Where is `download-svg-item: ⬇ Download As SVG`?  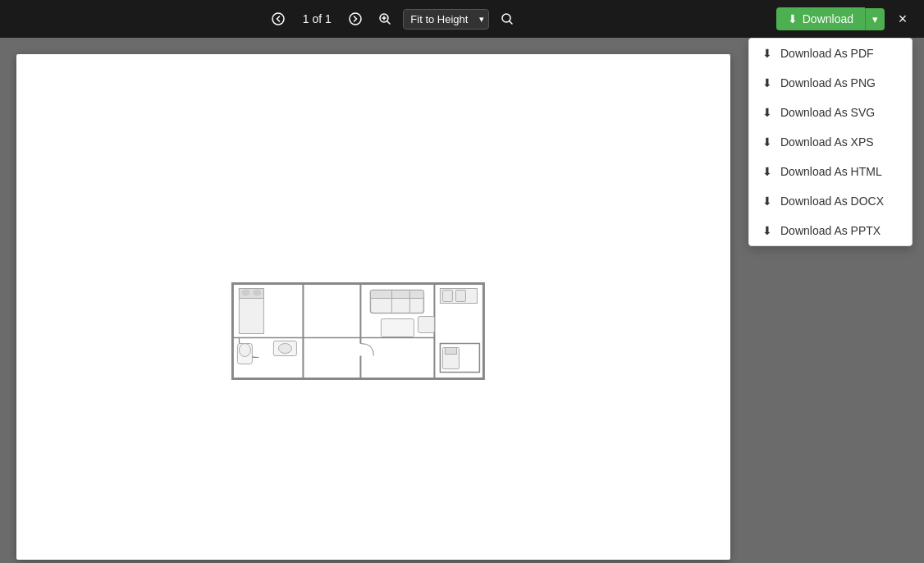 download-svg-item: ⬇ Download As SVG is located at coordinates (830, 112).